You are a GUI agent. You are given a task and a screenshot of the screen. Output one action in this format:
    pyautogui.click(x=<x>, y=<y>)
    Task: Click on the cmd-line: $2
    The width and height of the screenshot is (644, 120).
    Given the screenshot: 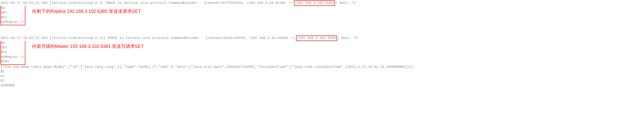 What is the action you would take?
    pyautogui.click(x=322, y=72)
    